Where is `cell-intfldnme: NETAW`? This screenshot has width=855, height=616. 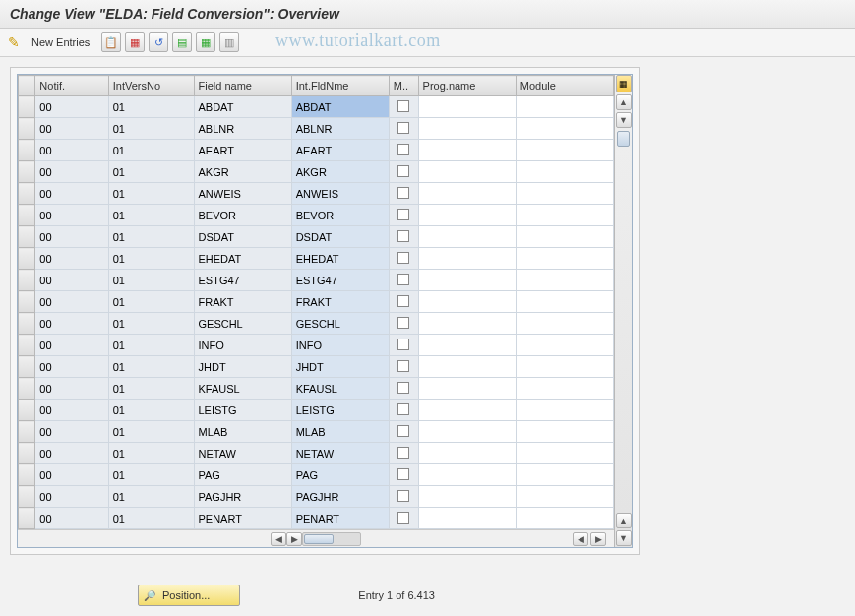 cell-intfldnme: NETAW is located at coordinates (340, 454).